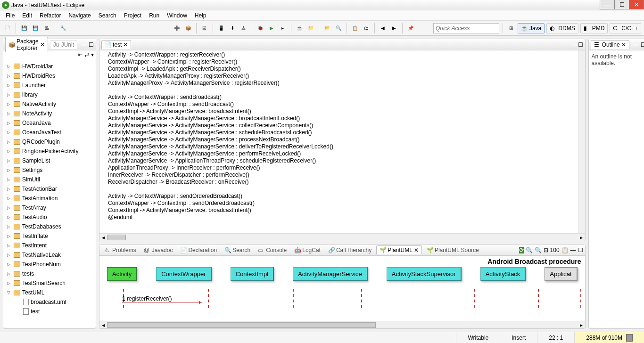 Image resolution: width=644 pixels, height=343 pixels. I want to click on tree-item: QRCodePlugin, so click(50, 142).